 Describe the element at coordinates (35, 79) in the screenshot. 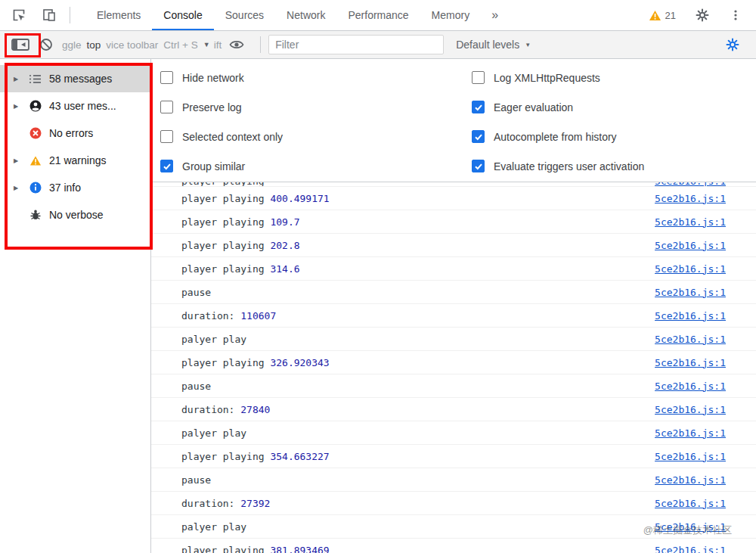

I see `list-icon` at that location.